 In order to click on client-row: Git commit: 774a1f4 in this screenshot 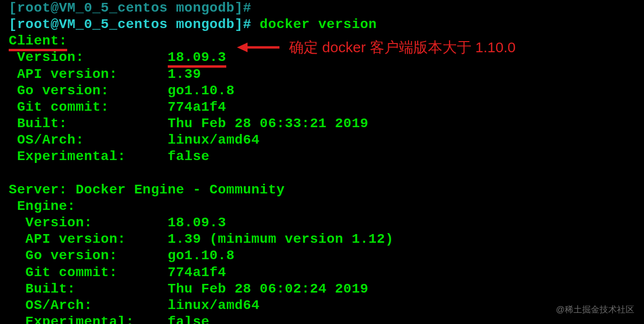, I will do `click(322, 107)`.